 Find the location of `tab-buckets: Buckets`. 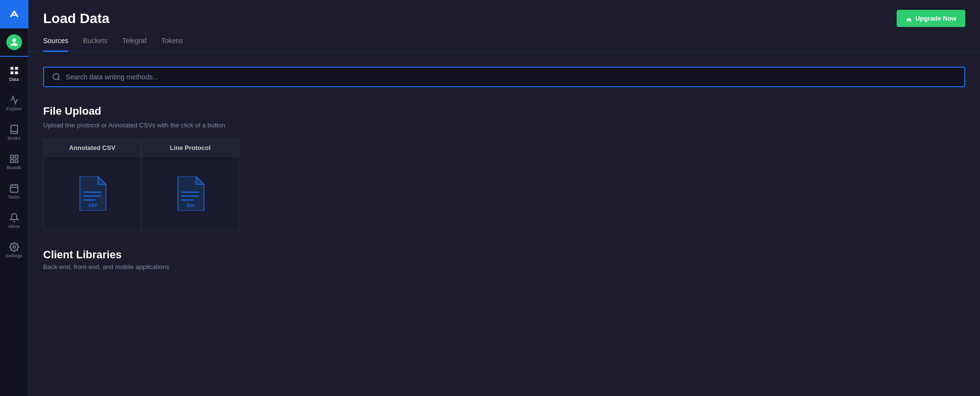

tab-buckets: Buckets is located at coordinates (95, 42).